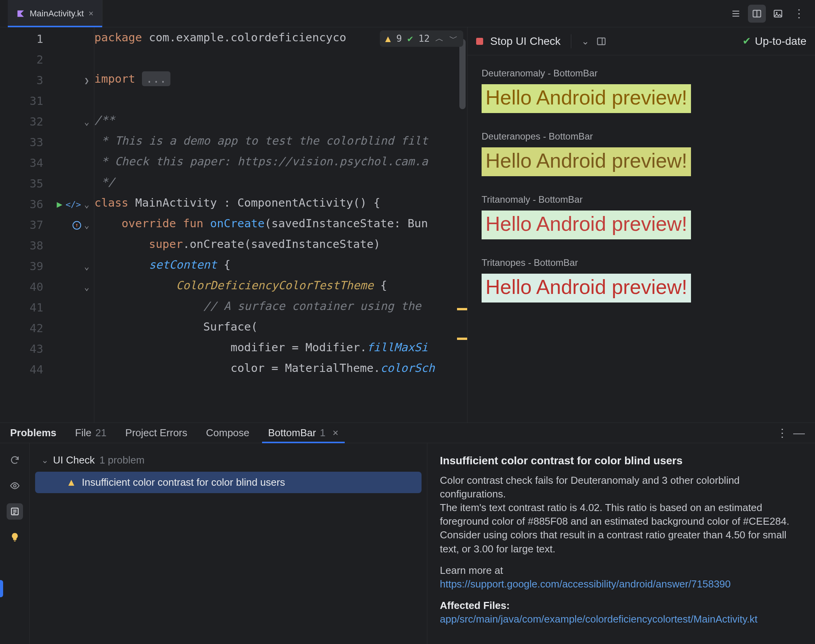 This screenshot has width=815, height=644. What do you see at coordinates (641, 200) in the screenshot?
I see `preview-label: Tritanomaly - BottomBar` at bounding box center [641, 200].